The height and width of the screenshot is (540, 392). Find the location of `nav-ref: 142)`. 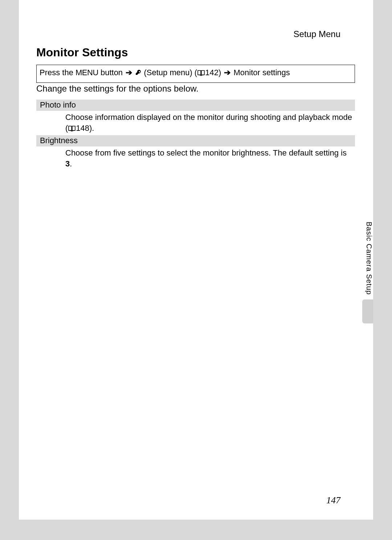

nav-ref: 142) is located at coordinates (214, 73).